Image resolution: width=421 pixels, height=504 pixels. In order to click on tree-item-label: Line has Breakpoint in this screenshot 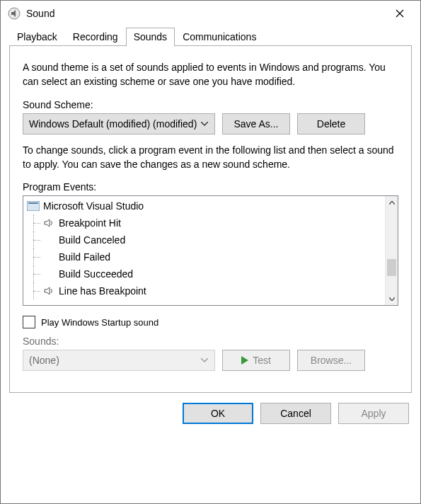, I will do `click(103, 291)`.